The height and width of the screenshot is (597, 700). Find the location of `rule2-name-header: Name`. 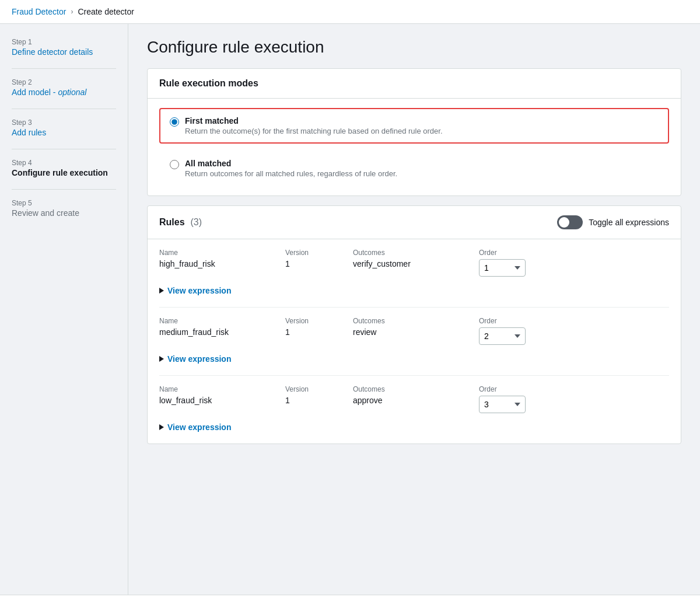

rule2-name-header: Name is located at coordinates (218, 321).